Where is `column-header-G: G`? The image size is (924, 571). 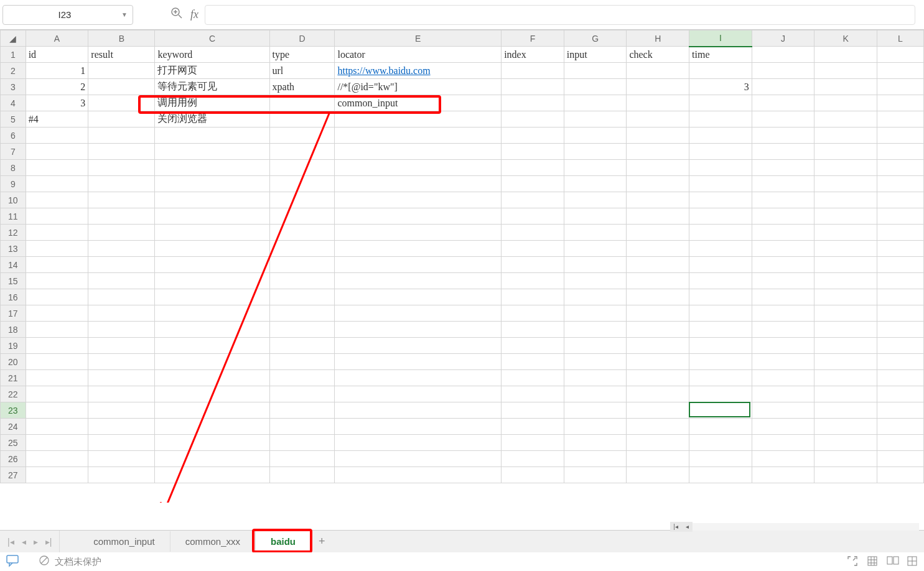
column-header-G: G is located at coordinates (595, 39).